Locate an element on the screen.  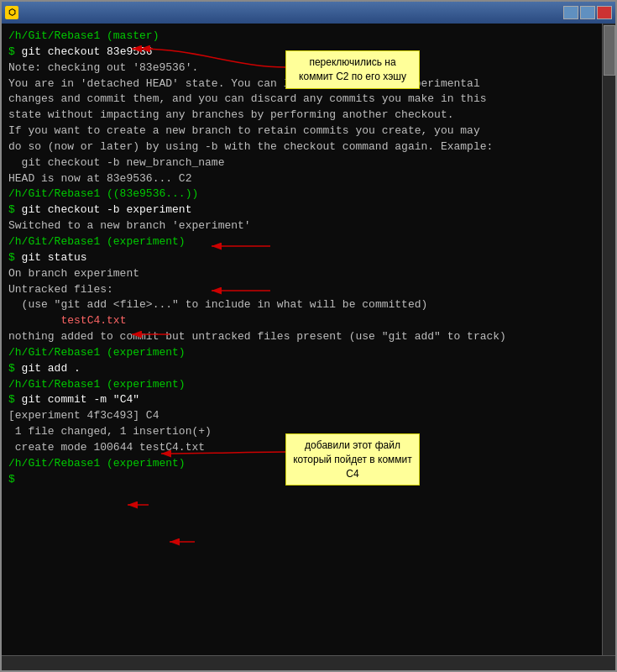
statusbar is located at coordinates (309, 663).